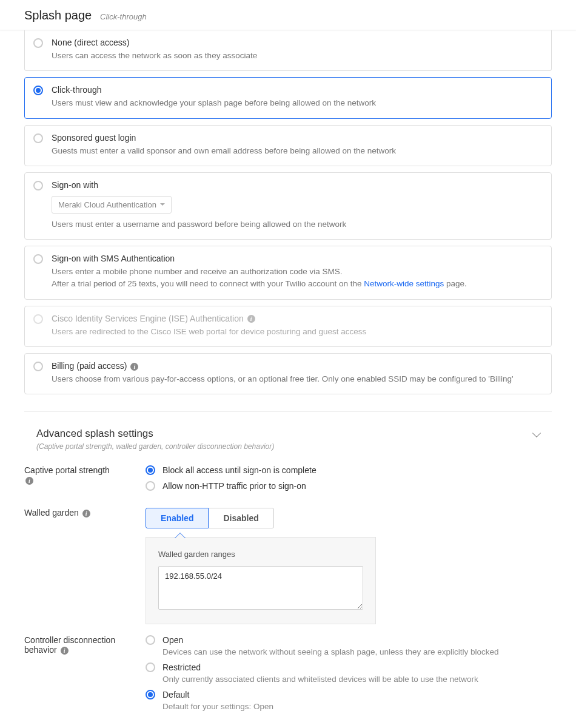  I want to click on option-sponsored: Sponsored guest login Guests must enter …, so click(288, 146).